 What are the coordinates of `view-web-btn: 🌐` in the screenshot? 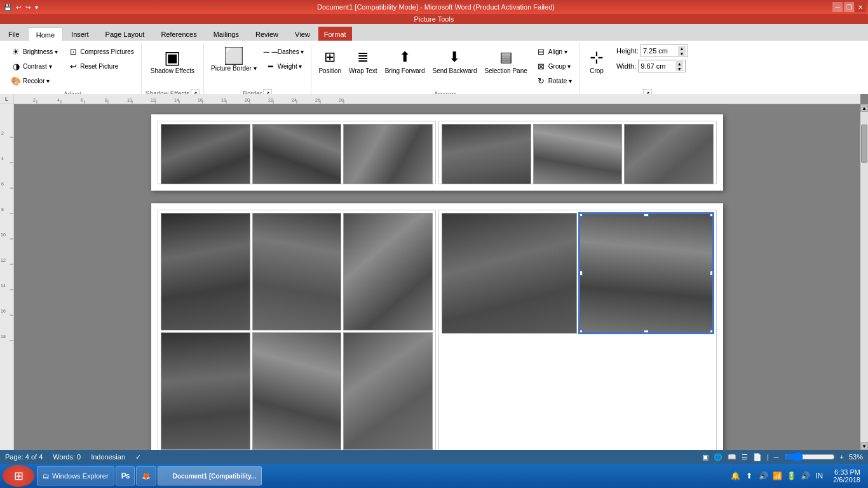 It's located at (718, 458).